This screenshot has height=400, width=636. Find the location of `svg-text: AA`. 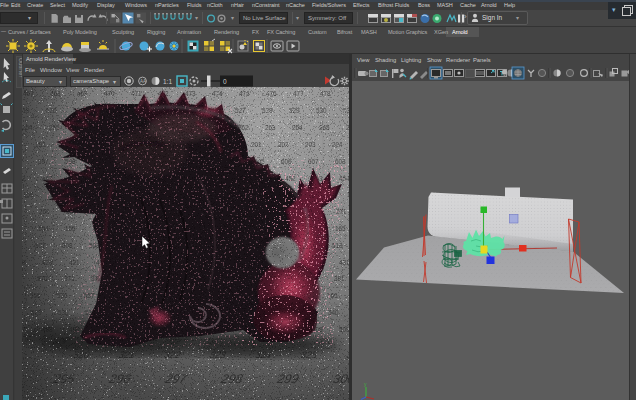

svg-text: AA is located at coordinates (143, 82).